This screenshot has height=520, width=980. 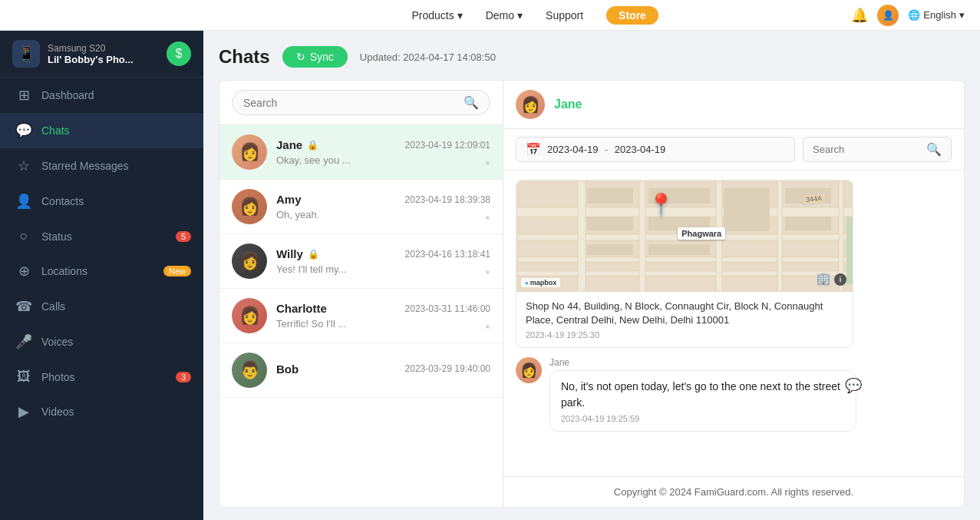 What do you see at coordinates (448, 254) in the screenshot?
I see `chat-time-willy: 2023-04-16 13:18:41` at bounding box center [448, 254].